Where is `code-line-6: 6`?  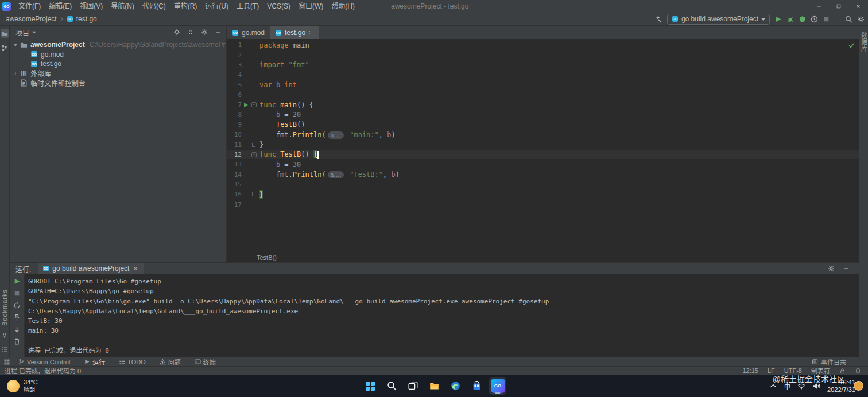
code-line-6: 6 is located at coordinates (543, 95).